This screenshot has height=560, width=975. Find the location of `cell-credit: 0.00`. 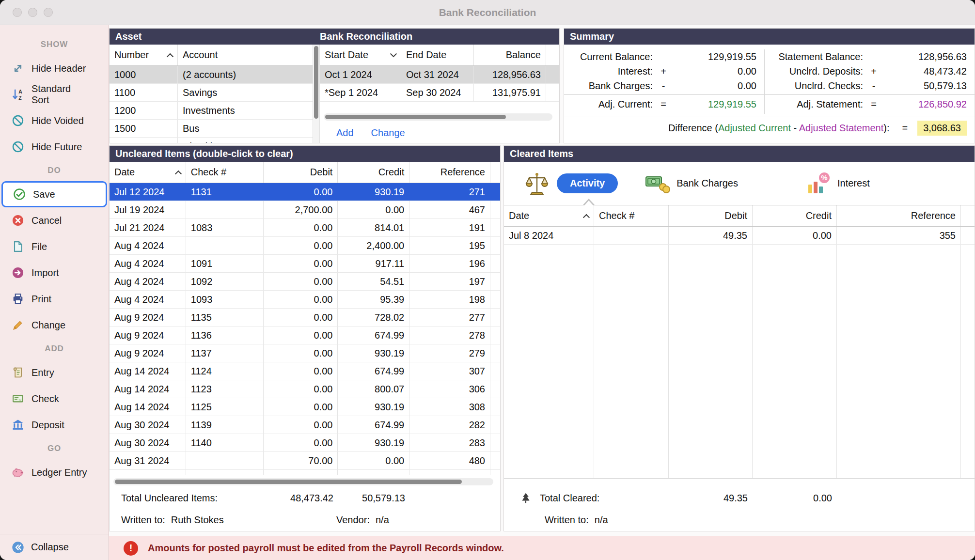

cell-credit: 0.00 is located at coordinates (795, 235).